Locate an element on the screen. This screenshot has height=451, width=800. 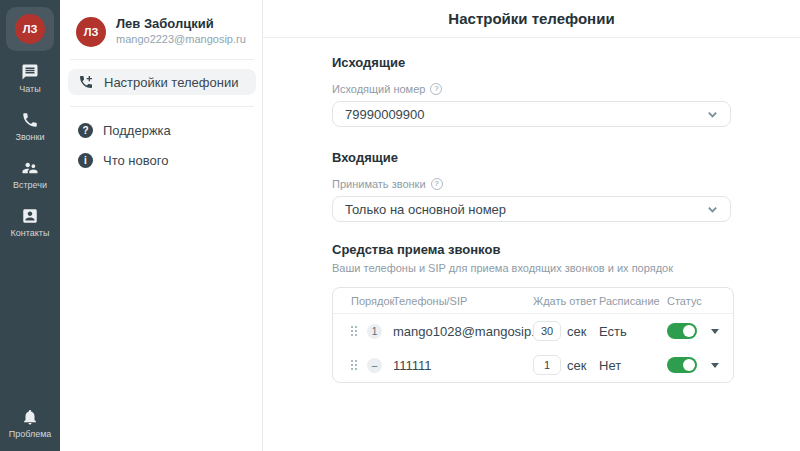
user-email: mango2223@mangosip.ru is located at coordinates (181, 40).